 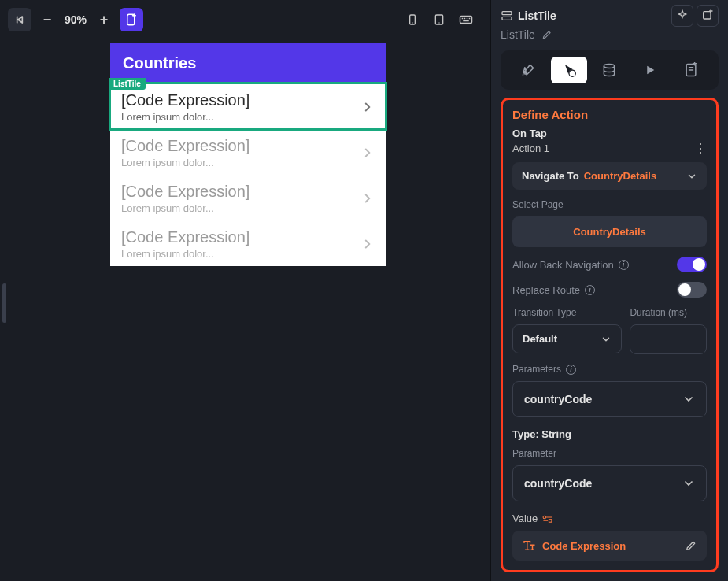 What do you see at coordinates (248, 63) in the screenshot?
I see `app-header: Countries` at bounding box center [248, 63].